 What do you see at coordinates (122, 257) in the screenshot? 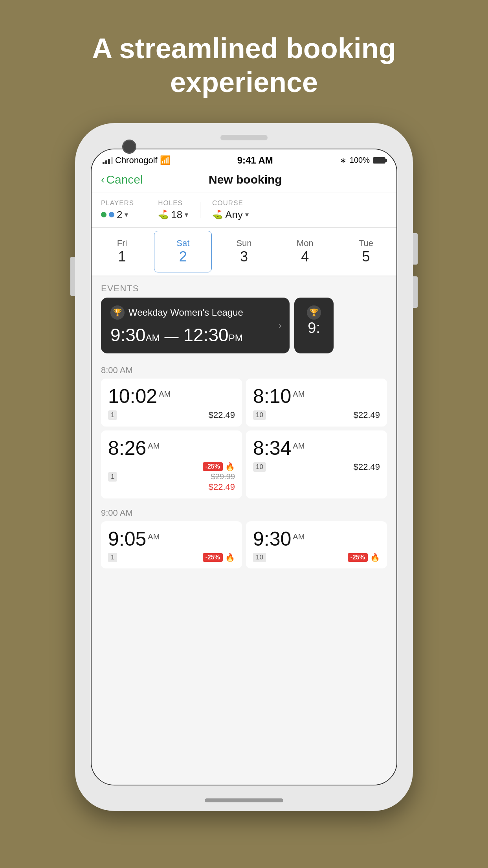
I see `date-num-fri: 1` at bounding box center [122, 257].